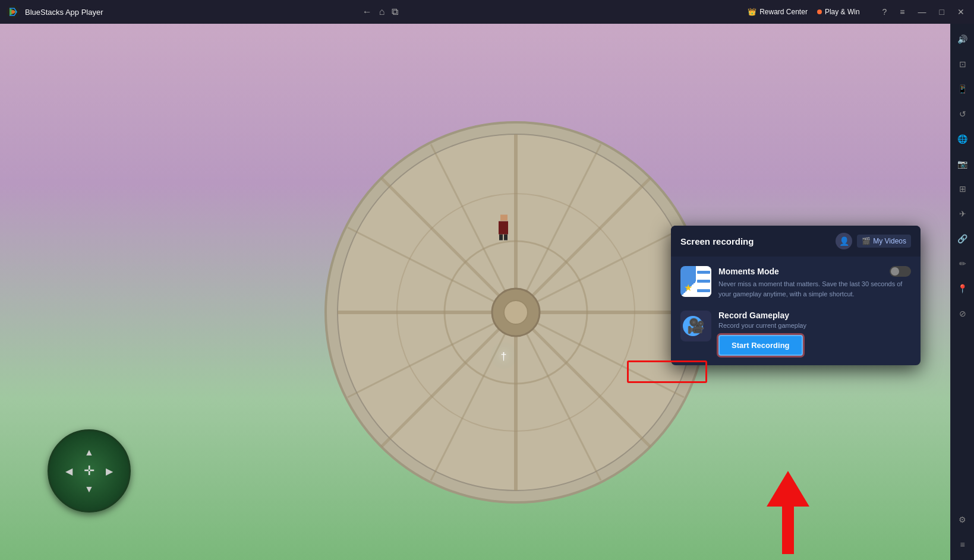 The width and height of the screenshot is (974, 560). What do you see at coordinates (963, 314) in the screenshot?
I see `sidebar-icon-block: ⊘` at bounding box center [963, 314].